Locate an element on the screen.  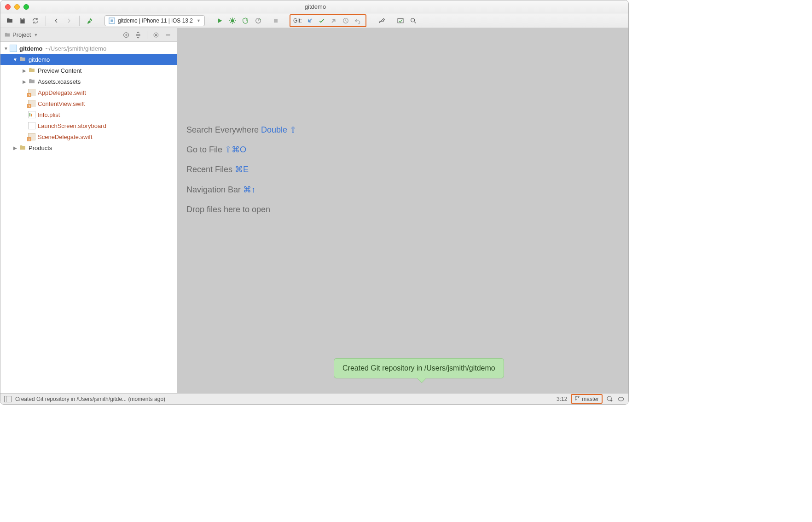
notification-tooltip: Created Git repository in /Users/jsmith/… is located at coordinates (419, 368).